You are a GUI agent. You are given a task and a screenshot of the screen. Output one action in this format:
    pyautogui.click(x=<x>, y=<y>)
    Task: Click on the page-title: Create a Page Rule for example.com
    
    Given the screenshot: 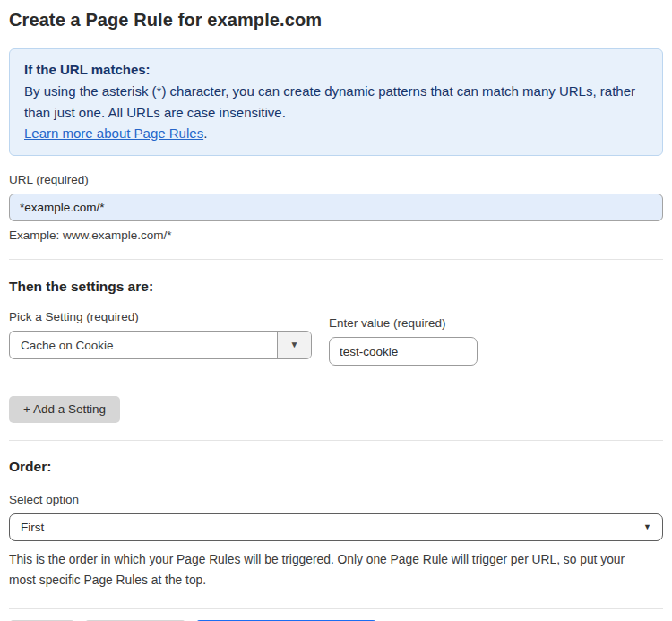 What is the action you would take?
    pyautogui.click(x=336, y=15)
    